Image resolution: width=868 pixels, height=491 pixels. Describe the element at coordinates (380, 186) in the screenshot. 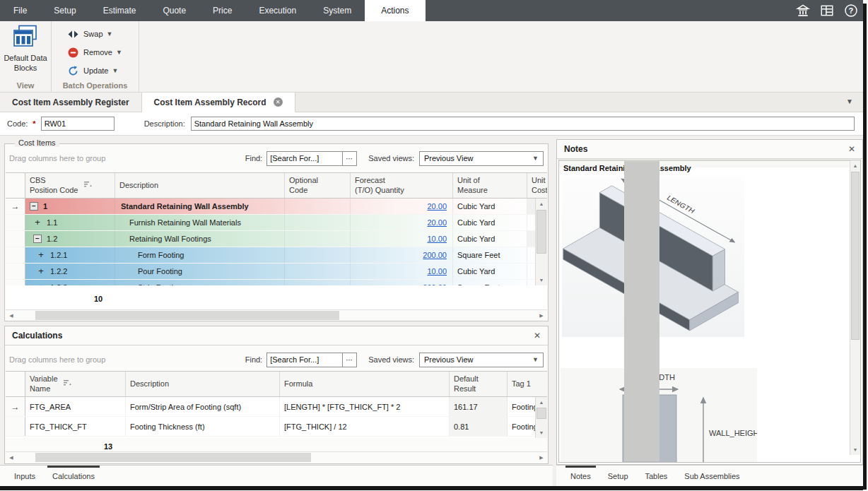

I see `column-header-label: Forecast (T/O) Quantity` at that location.